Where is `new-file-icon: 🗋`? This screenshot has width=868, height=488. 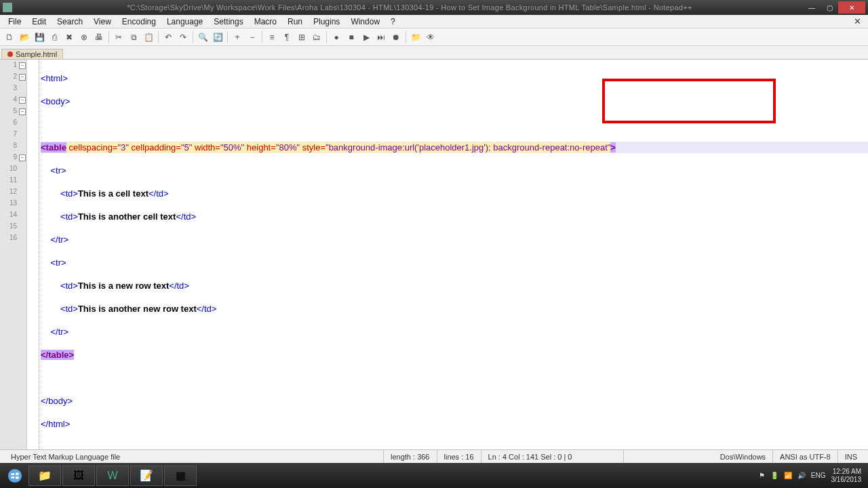 new-file-icon: 🗋 is located at coordinates (9, 37).